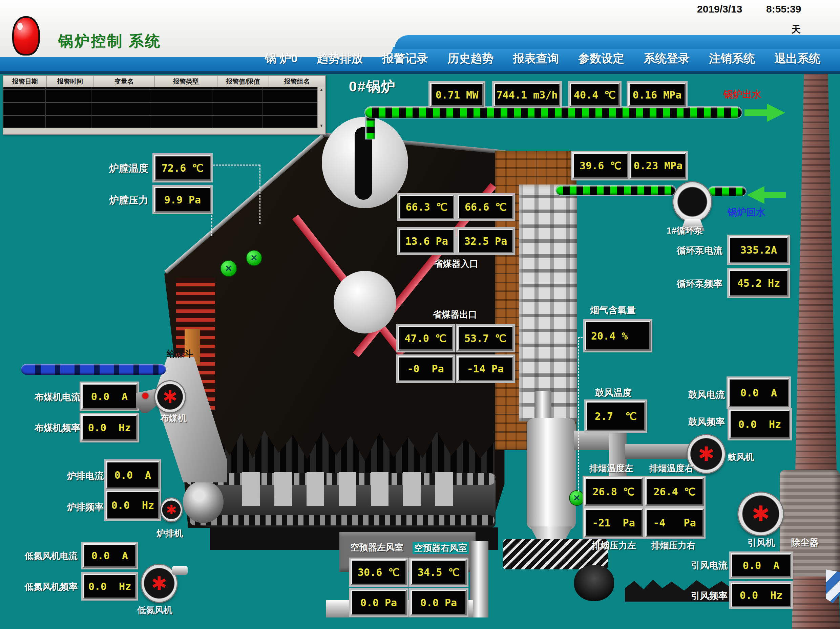 The width and height of the screenshot is (840, 629). I want to click on eco-inlet-label: 省煤器入口, so click(456, 264).